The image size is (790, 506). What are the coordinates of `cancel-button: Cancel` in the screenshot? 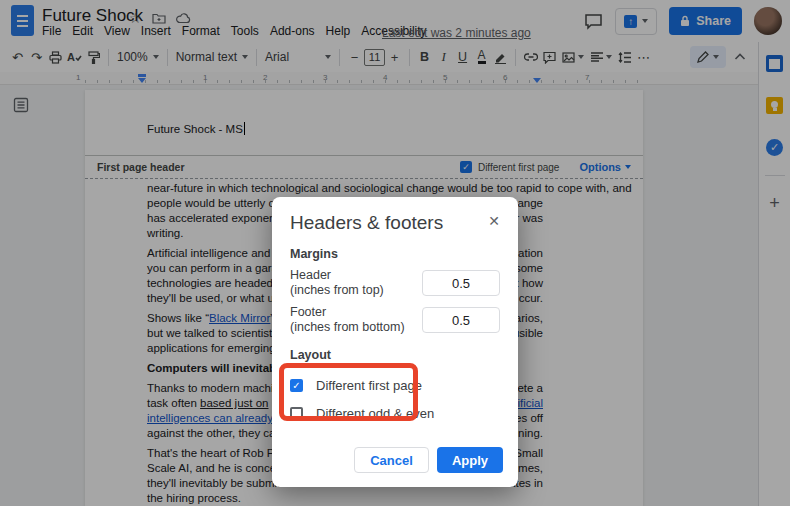 It's located at (392, 460).